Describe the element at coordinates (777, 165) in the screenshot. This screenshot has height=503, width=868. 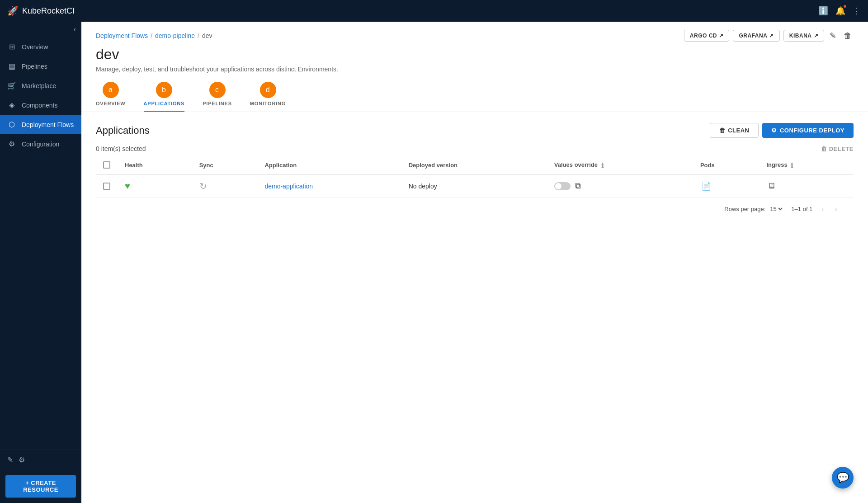
I see `col-ingress-label: Ingress` at that location.